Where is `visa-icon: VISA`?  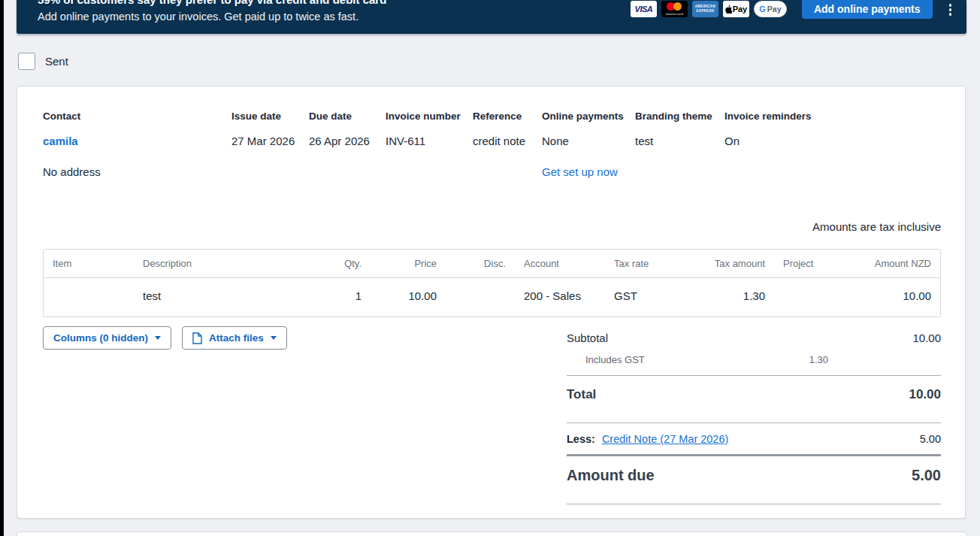
visa-icon: VISA is located at coordinates (643, 9).